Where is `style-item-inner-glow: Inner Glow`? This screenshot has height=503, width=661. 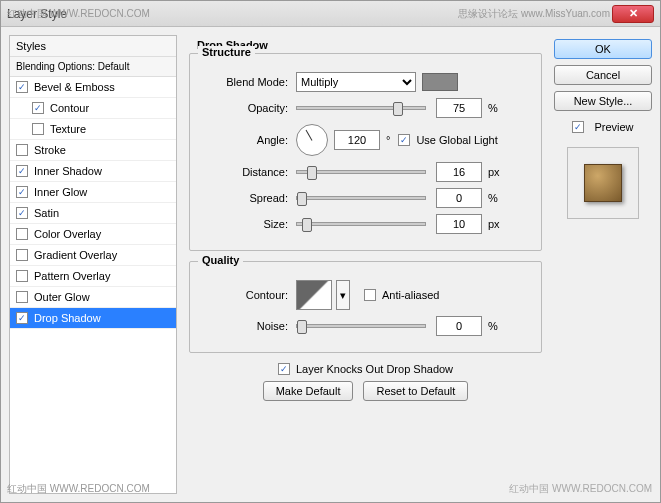 style-item-inner-glow: Inner Glow is located at coordinates (93, 192).